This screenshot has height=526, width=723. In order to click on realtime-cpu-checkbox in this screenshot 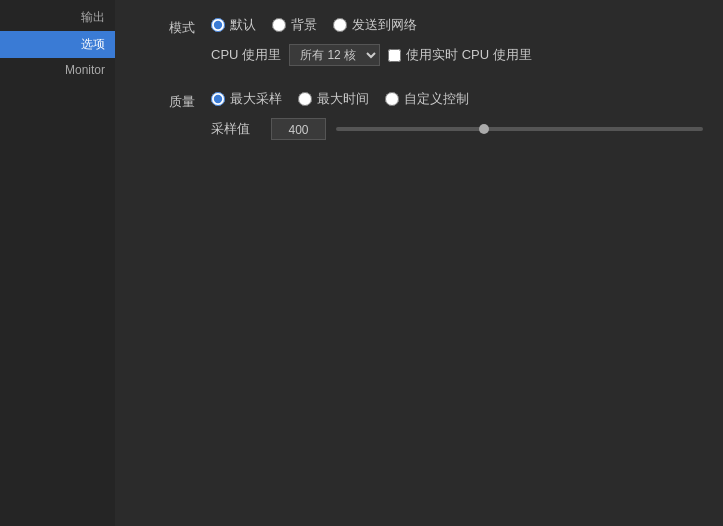, I will do `click(394, 56)`.